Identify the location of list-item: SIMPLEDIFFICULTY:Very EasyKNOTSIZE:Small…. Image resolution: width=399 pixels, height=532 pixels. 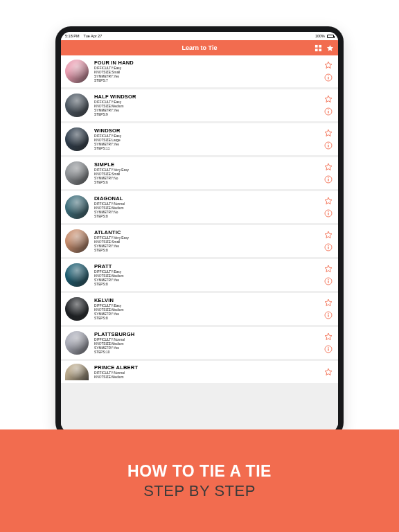
(200, 173).